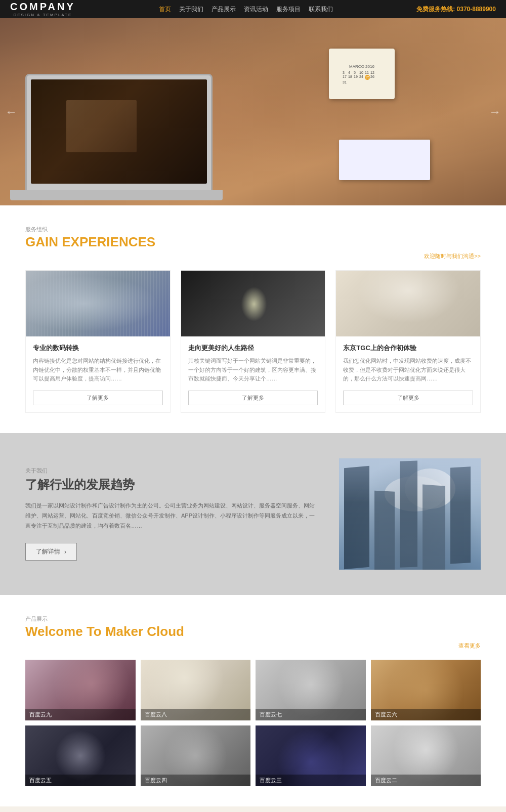 The width and height of the screenshot is (506, 812). What do you see at coordinates (119, 135) in the screenshot?
I see `laptop-body` at bounding box center [119, 135].